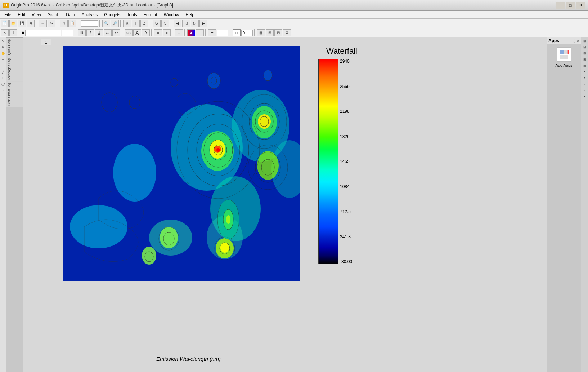 Image resolution: width=588 pixels, height=372 pixels. What do you see at coordinates (99, 33) in the screenshot?
I see `underline-btn: U` at bounding box center [99, 33].